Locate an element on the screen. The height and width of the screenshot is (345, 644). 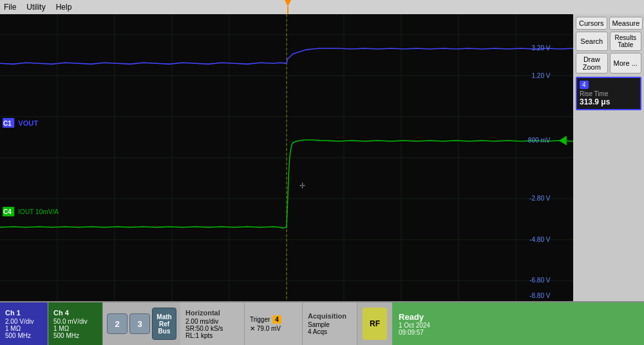
rf-button: RF is located at coordinates (375, 324).